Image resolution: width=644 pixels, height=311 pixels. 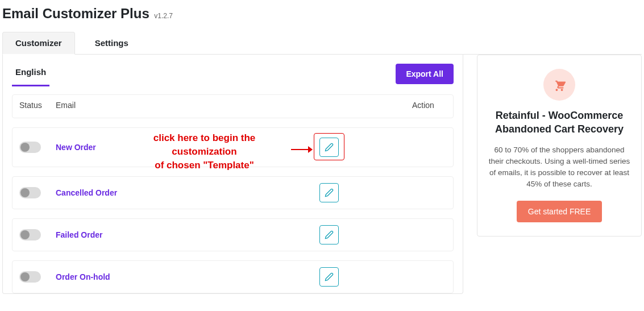 I want to click on annotation-text: click here to begin the customization of…, so click(x=205, y=151).